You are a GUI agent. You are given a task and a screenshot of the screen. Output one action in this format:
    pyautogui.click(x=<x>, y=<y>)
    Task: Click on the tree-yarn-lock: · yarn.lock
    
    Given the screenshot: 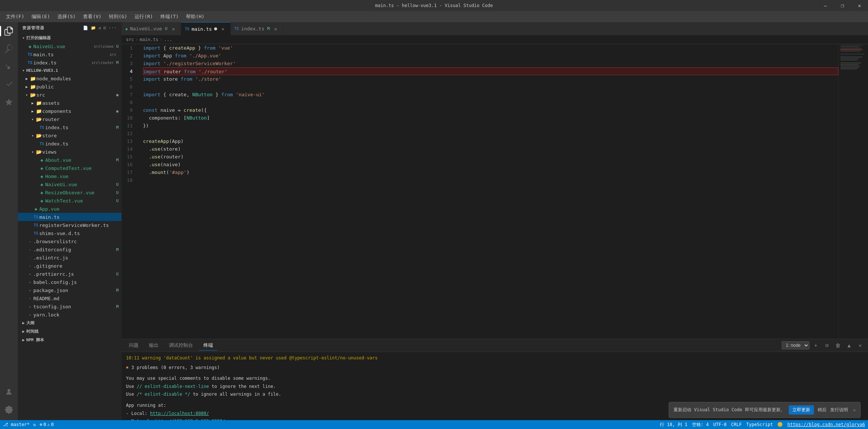 What is the action you would take?
    pyautogui.click(x=70, y=315)
    